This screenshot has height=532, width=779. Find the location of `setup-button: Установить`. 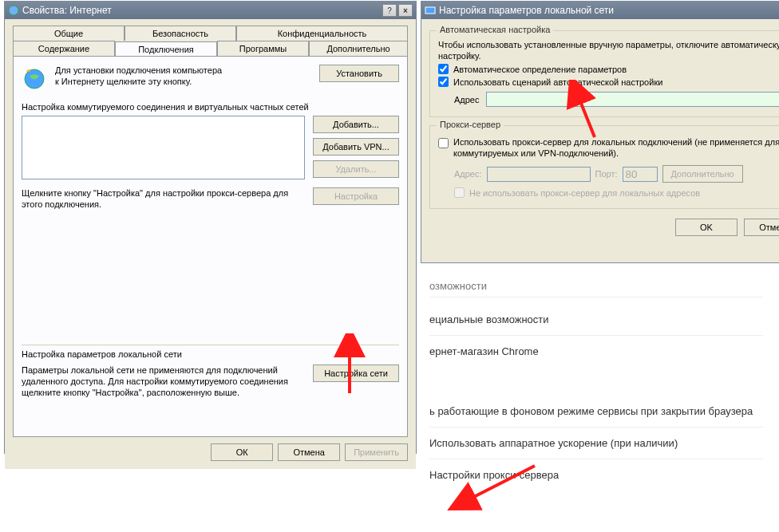

setup-button: Установить is located at coordinates (359, 73).